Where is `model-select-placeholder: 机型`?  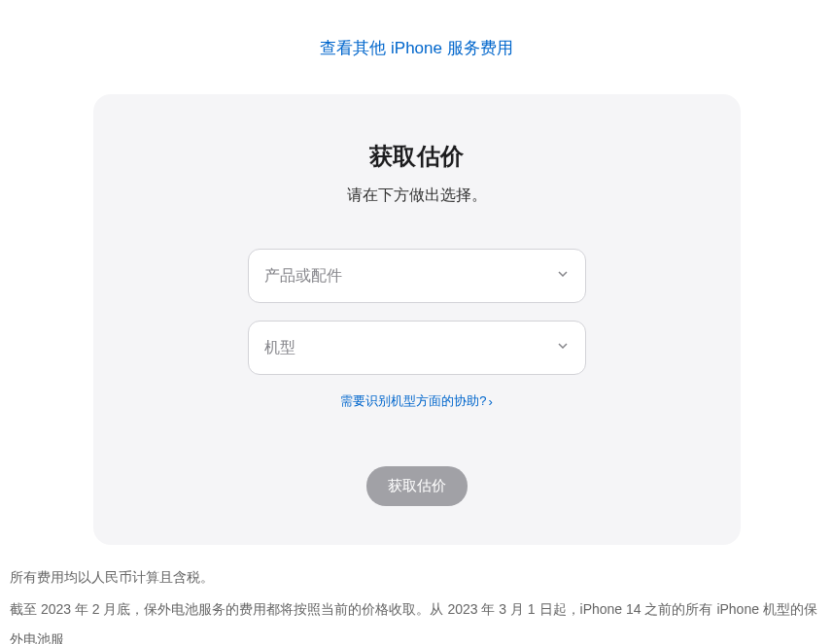
model-select-placeholder: 机型 is located at coordinates (280, 348).